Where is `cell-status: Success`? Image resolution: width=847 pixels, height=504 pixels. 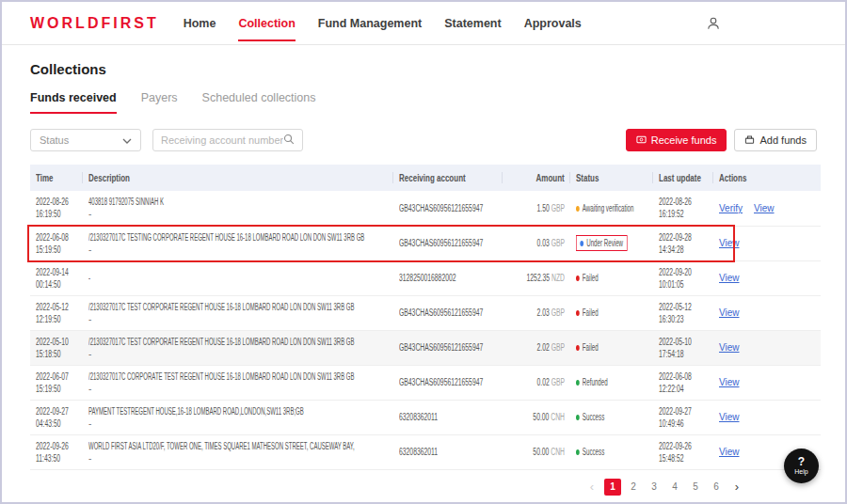
cell-status: Success is located at coordinates (612, 417).